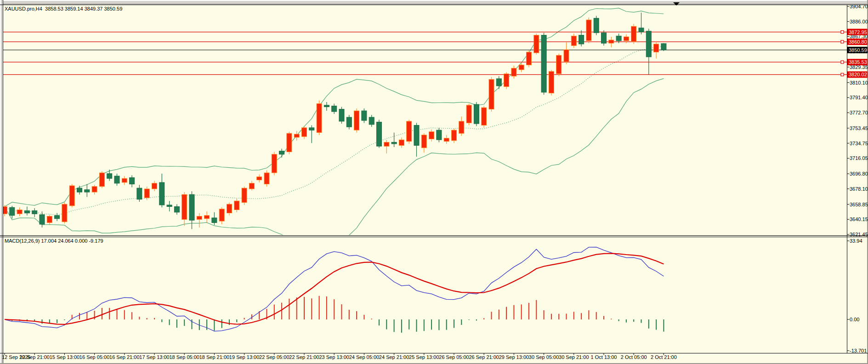  Describe the element at coordinates (859, 189) in the screenshot. I see `price-tick-label: 3678.10` at that location.